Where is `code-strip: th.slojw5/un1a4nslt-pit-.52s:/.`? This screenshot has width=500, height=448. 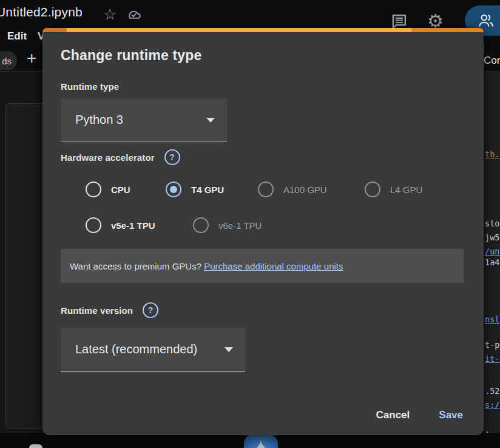
code-strip: th.slojw5/un1a4nslt-pit-.52s:/. is located at coordinates (492, 253).